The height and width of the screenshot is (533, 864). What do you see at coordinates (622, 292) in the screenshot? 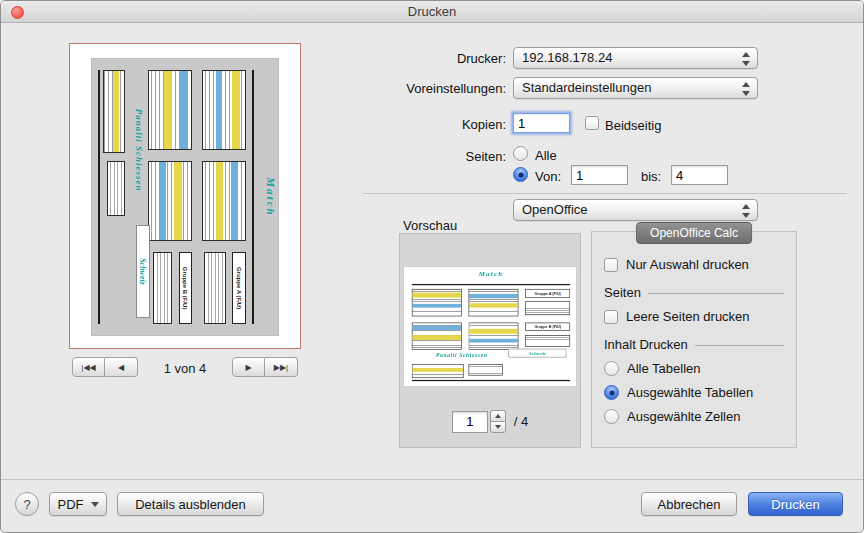
I see `pages-group-label: Seiten` at bounding box center [622, 292].